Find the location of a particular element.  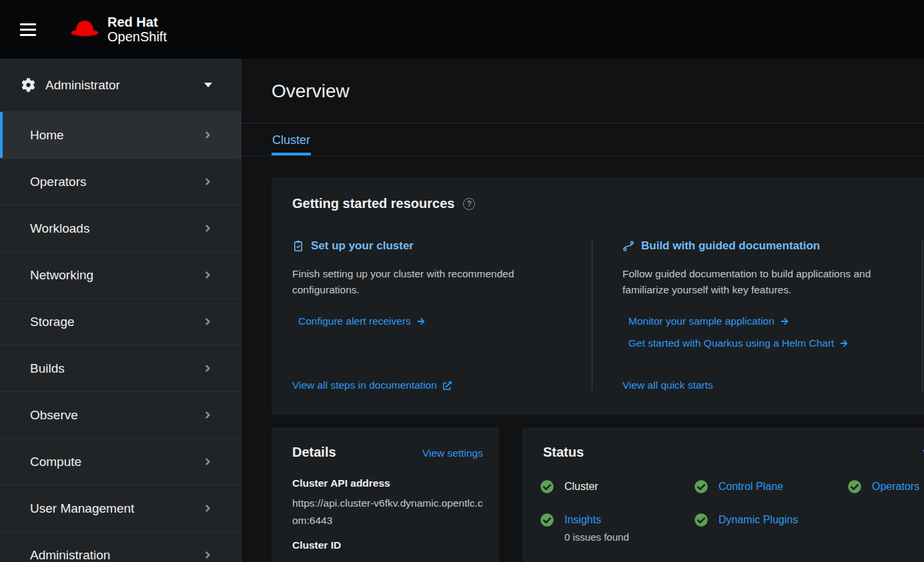

sidebar-item-label: Networking is located at coordinates (61, 275).